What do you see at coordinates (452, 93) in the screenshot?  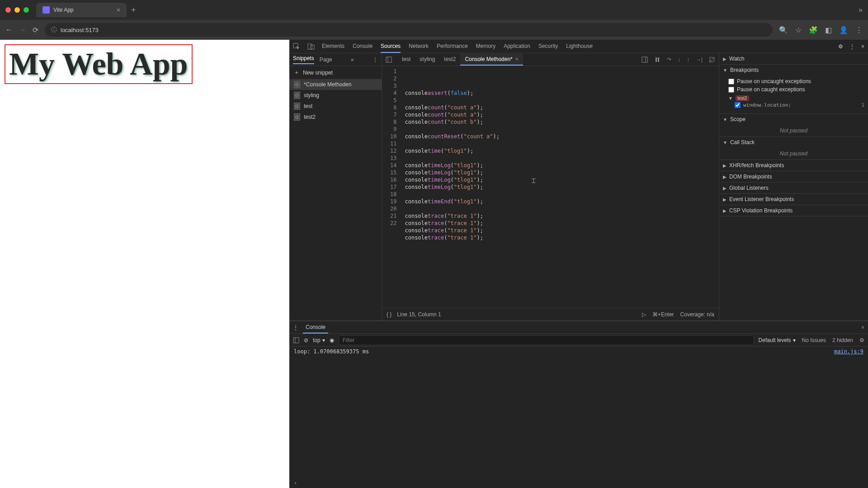 I see `code-line: consoleassert(false);` at bounding box center [452, 93].